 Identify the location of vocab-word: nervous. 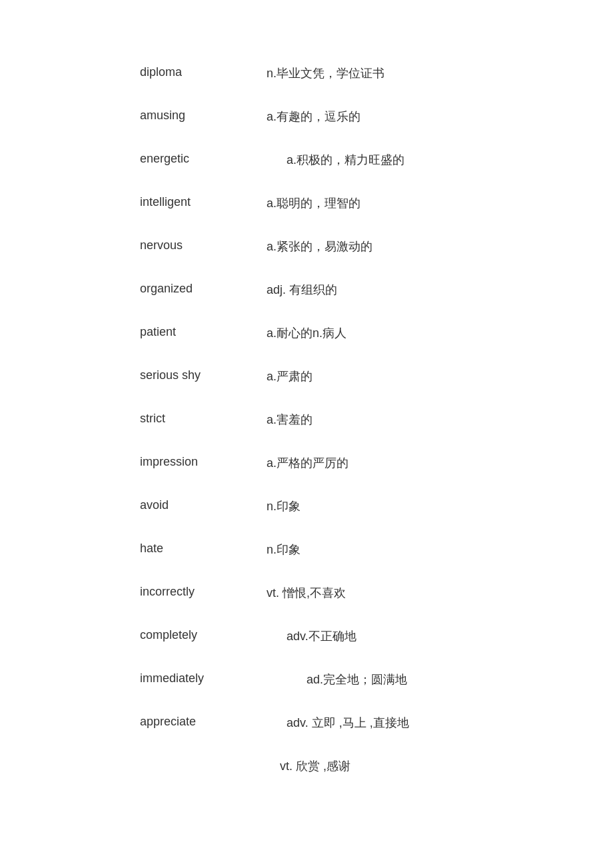
(127, 245).